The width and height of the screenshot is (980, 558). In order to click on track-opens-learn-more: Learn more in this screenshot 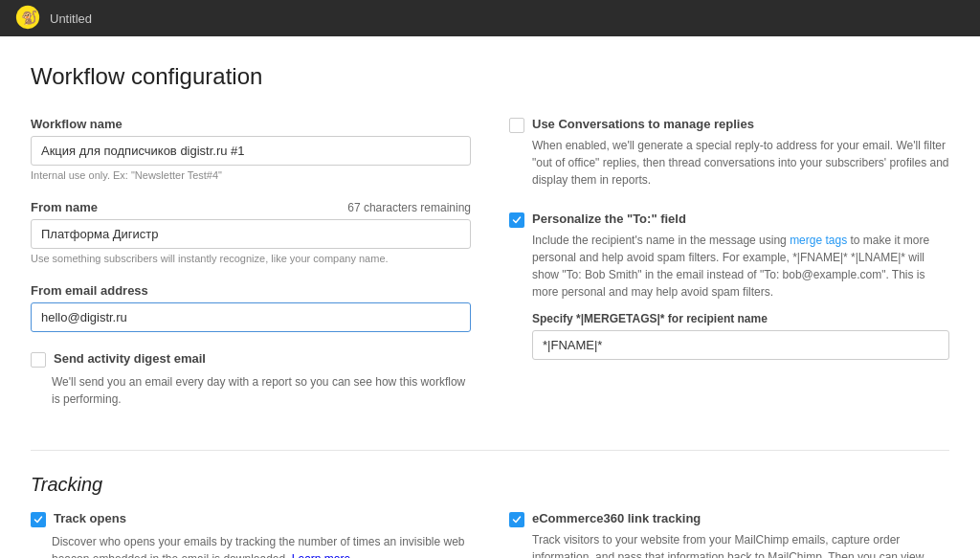, I will do `click(322, 555)`.